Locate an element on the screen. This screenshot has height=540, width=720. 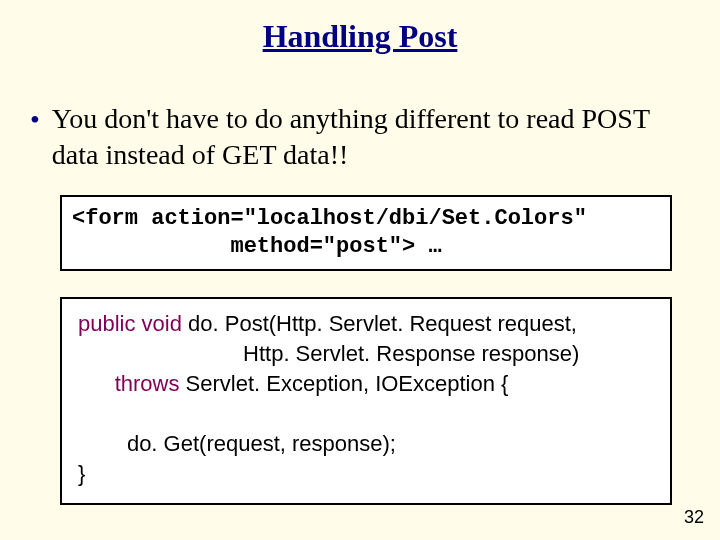
html-code-box: <form action="localhost/dbi/Set.Colors" … is located at coordinates (366, 233).